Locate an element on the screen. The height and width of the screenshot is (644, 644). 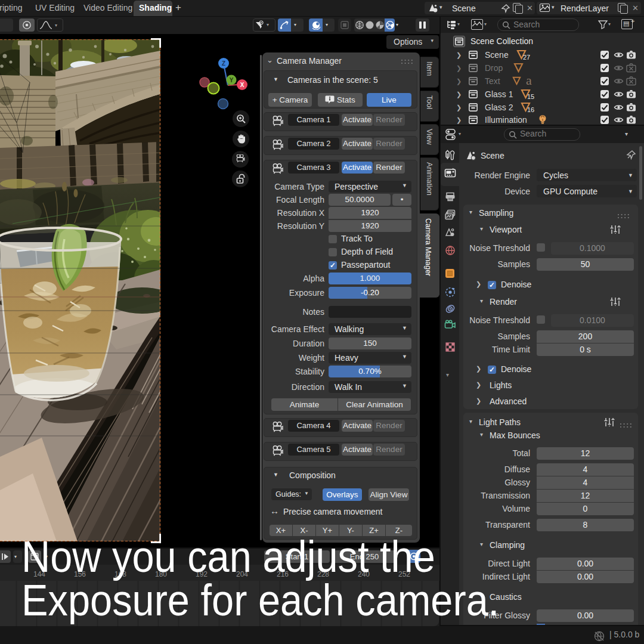
svg-text: Y is located at coordinates (231, 80).